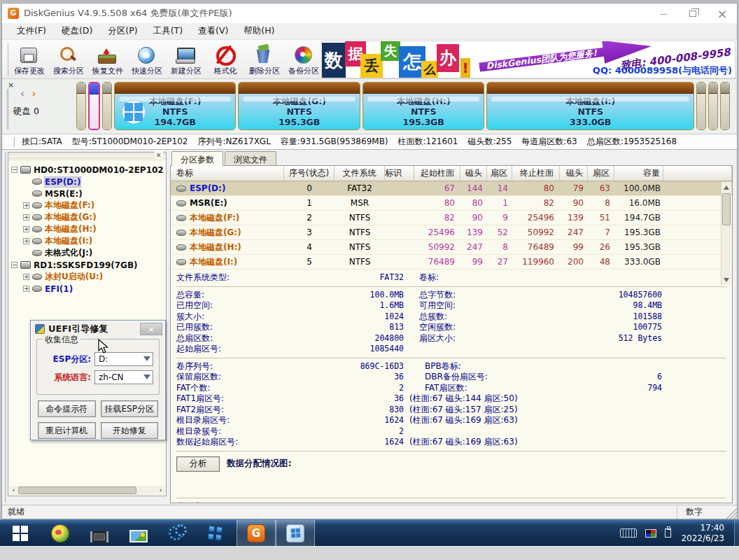  I want to click on table-row-local-h: 本地磁盘(H:) 4 NTFS 50992 247 8 76489 99 26 …, so click(451, 248).